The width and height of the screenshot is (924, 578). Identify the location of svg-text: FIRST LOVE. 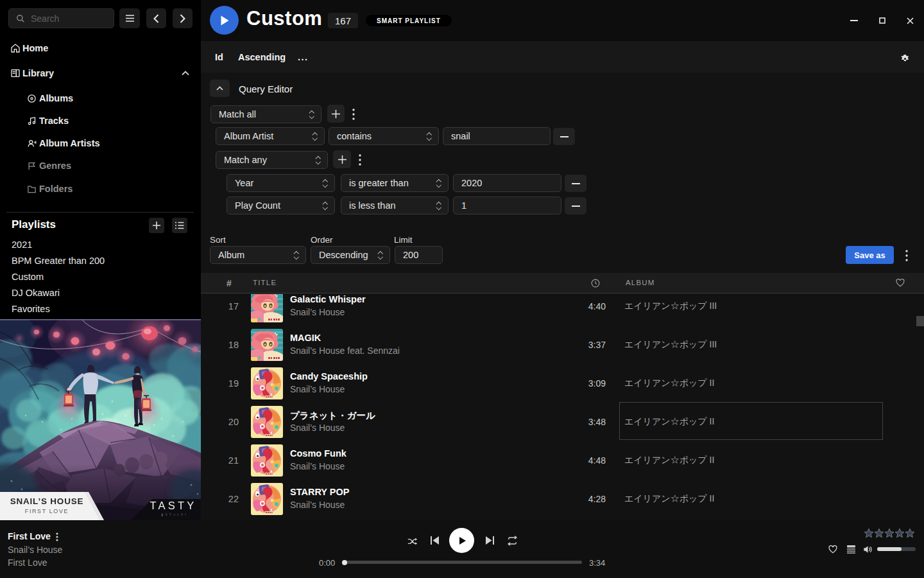
(47, 511).